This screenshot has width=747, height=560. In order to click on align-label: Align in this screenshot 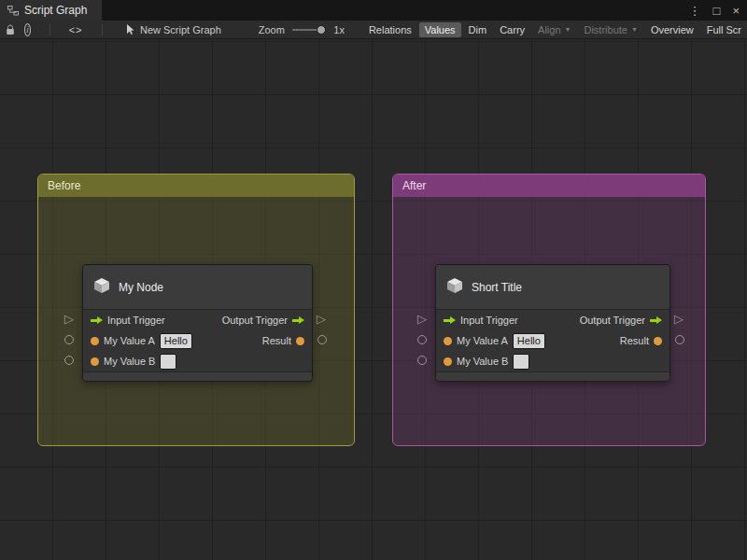, I will do `click(549, 30)`.